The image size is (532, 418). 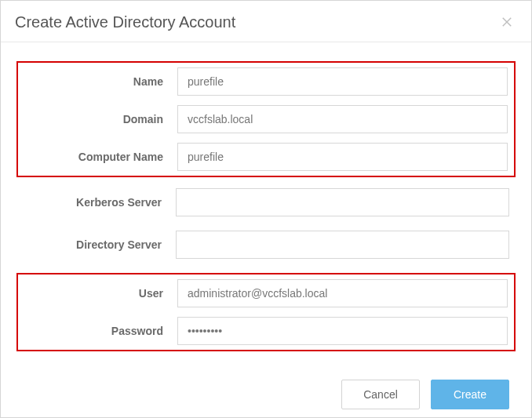 What do you see at coordinates (126, 22) in the screenshot?
I see `dialog-title: Create Active Directory Account` at bounding box center [126, 22].